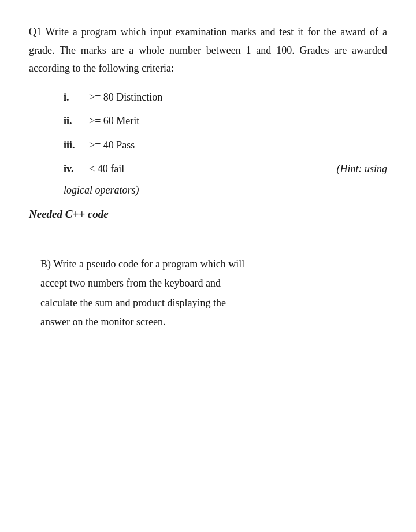 The image size is (416, 532). Describe the element at coordinates (112, 146) in the screenshot. I see `criteria-value-3: >= 40 Pass` at that location.